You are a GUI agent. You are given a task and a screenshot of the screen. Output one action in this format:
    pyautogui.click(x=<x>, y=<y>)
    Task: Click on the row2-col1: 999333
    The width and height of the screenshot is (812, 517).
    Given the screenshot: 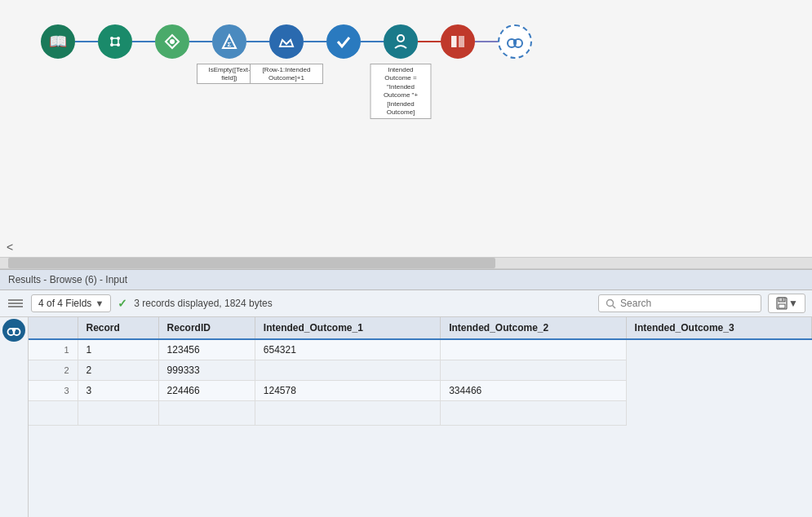 What is the action you would take?
    pyautogui.click(x=206, y=370)
    